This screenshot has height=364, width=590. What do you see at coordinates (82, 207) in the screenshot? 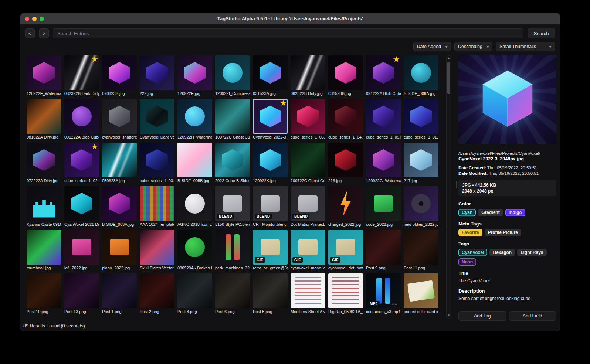
I see `grid-item: CyanVoxel 2021 Display.png` at bounding box center [82, 207].